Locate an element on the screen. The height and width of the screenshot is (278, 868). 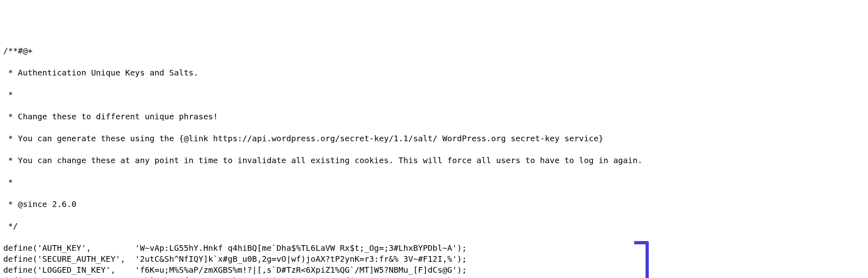
define-line: define('NONCE_KEY', '7b]S_hex$fuu1C0?mE&… is located at coordinates (323, 277).